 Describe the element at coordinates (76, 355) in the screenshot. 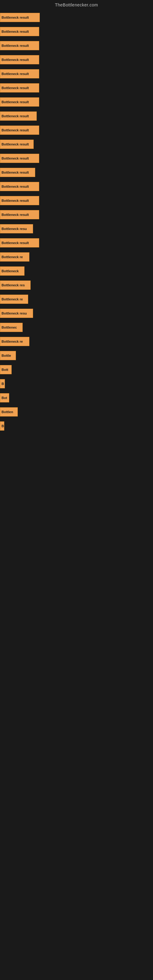

I see `bar-row: Bottle` at that location.